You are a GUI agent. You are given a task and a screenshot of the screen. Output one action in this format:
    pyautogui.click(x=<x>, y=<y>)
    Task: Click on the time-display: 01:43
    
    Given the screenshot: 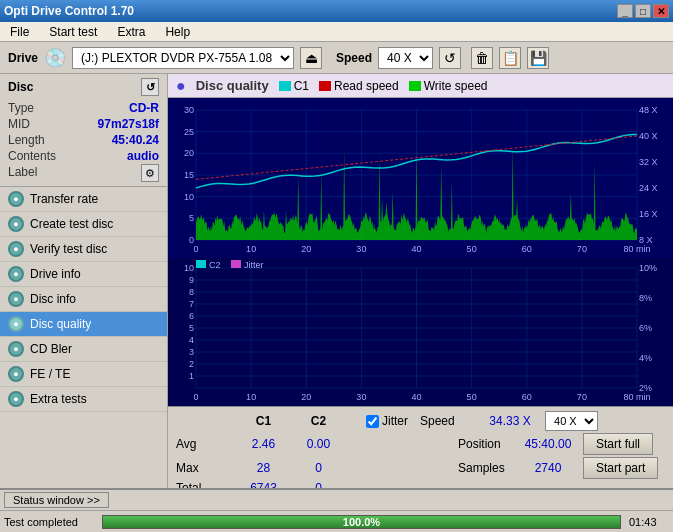 What is the action you would take?
    pyautogui.click(x=649, y=522)
    